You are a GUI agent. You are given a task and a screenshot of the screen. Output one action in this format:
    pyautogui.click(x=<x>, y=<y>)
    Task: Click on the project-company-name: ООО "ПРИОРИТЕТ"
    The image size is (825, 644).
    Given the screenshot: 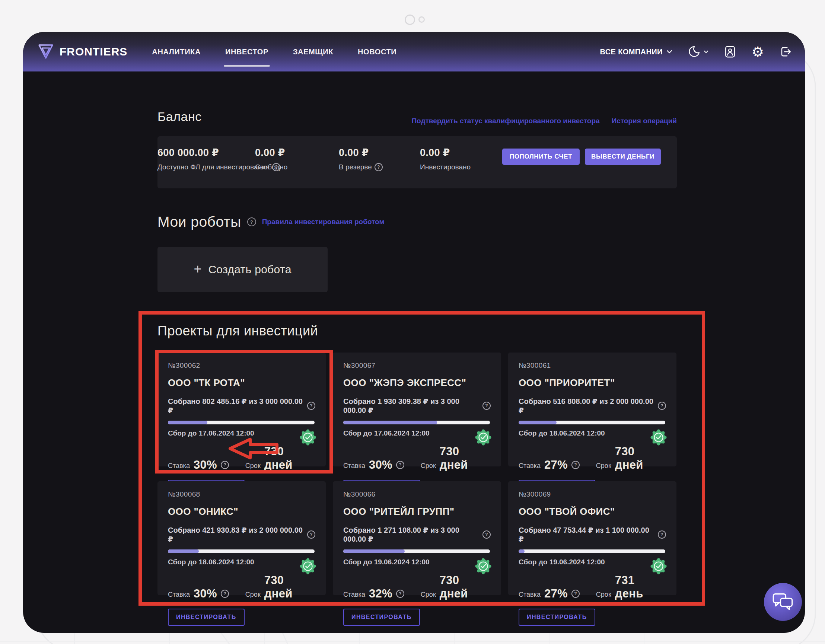 What is the action you would take?
    pyautogui.click(x=592, y=383)
    